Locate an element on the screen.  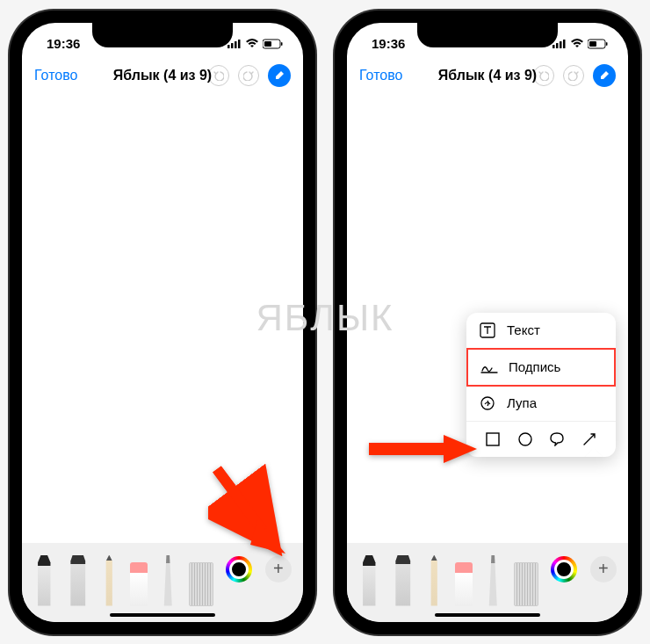
menu-item-text: Текст is located at coordinates (541, 330).